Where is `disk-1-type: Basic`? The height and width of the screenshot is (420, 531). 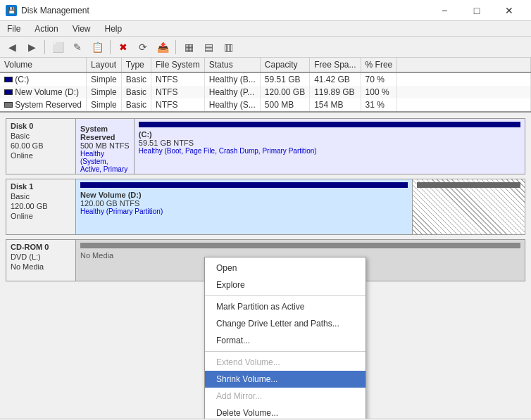 disk-1-type: Basic is located at coordinates (41, 196).